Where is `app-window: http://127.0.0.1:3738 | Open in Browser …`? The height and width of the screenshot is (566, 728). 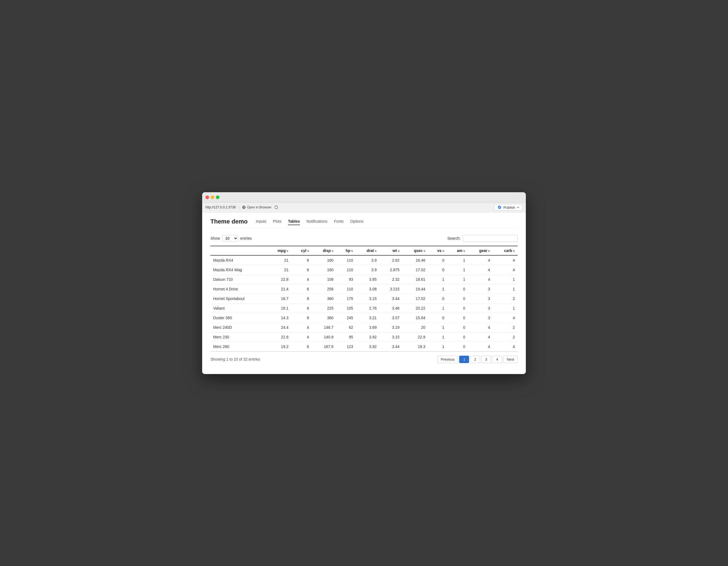
app-window: http://127.0.0.1:3738 | Open in Browser … is located at coordinates (364, 283).